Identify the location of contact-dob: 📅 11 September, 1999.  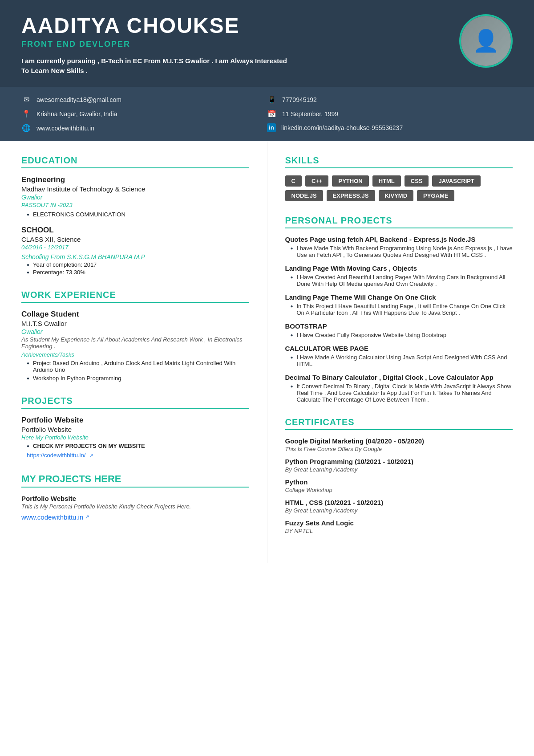
(390, 114).